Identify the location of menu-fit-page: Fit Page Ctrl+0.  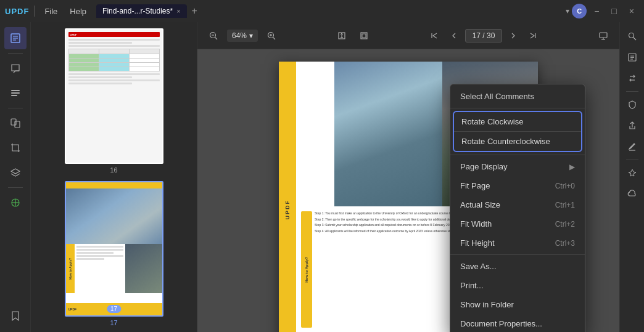
(518, 186).